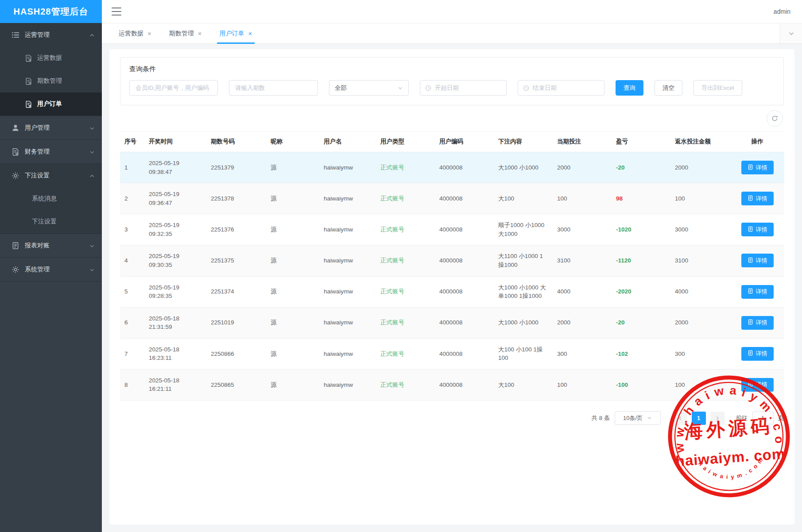  Describe the element at coordinates (582, 261) in the screenshot. I see `cell-bet: 3100` at that location.